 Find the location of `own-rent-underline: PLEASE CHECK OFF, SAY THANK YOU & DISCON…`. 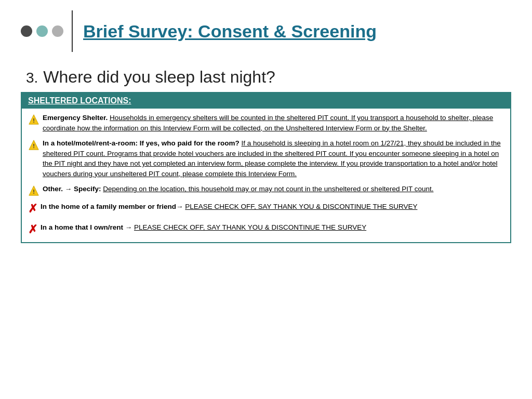

own-rent-underline: PLEASE CHECK OFF, SAY THANK YOU & DISCON… is located at coordinates (250, 228).